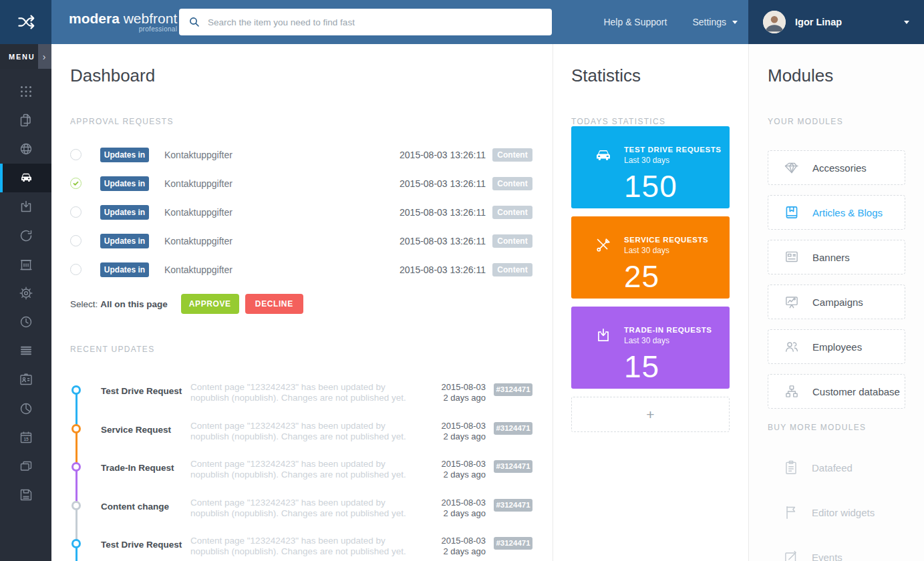 The width and height of the screenshot is (924, 561). I want to click on sidebar-item-refresh, so click(25, 235).